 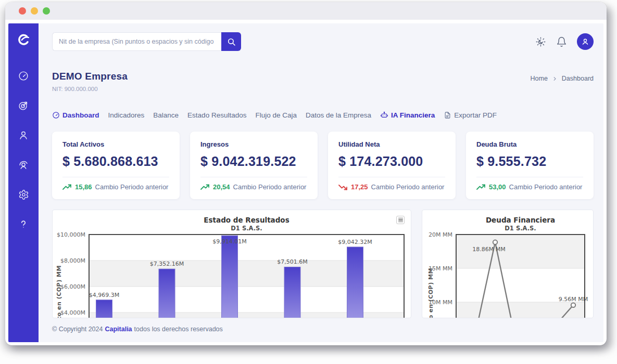 I want to click on copyright-suffix: todos los derechos reservados, so click(x=179, y=329).